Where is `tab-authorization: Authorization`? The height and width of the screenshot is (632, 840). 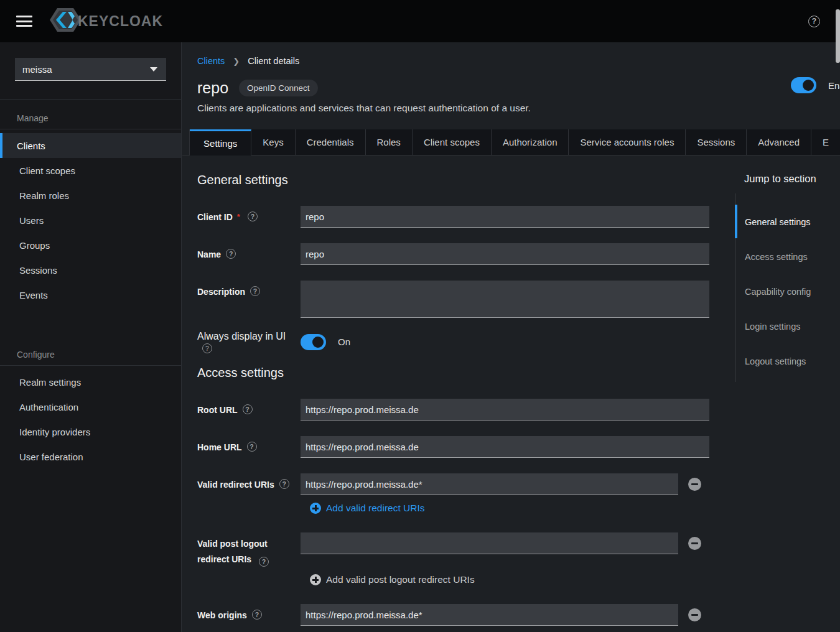 tab-authorization: Authorization is located at coordinates (530, 142).